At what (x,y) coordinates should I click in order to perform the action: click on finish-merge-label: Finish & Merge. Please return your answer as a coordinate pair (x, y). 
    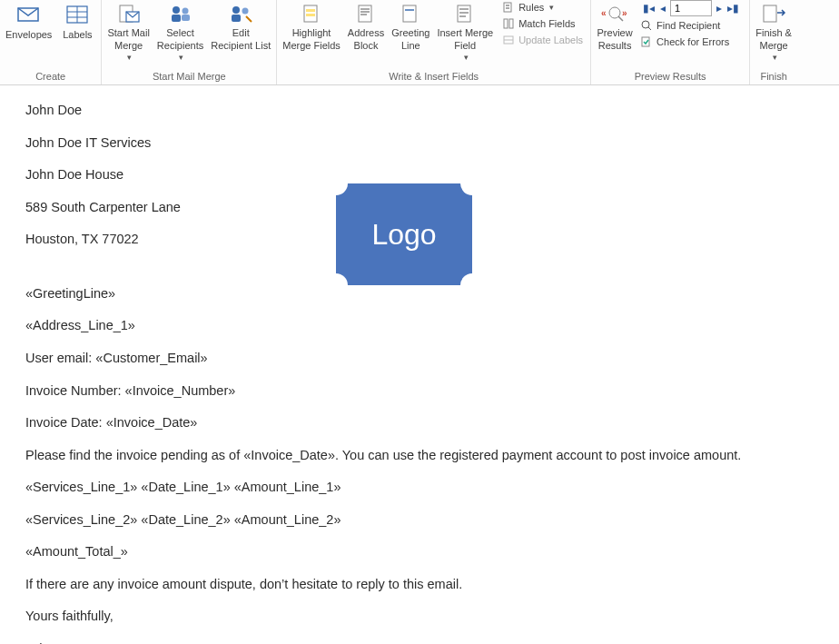
    Looking at the image, I should click on (774, 40).